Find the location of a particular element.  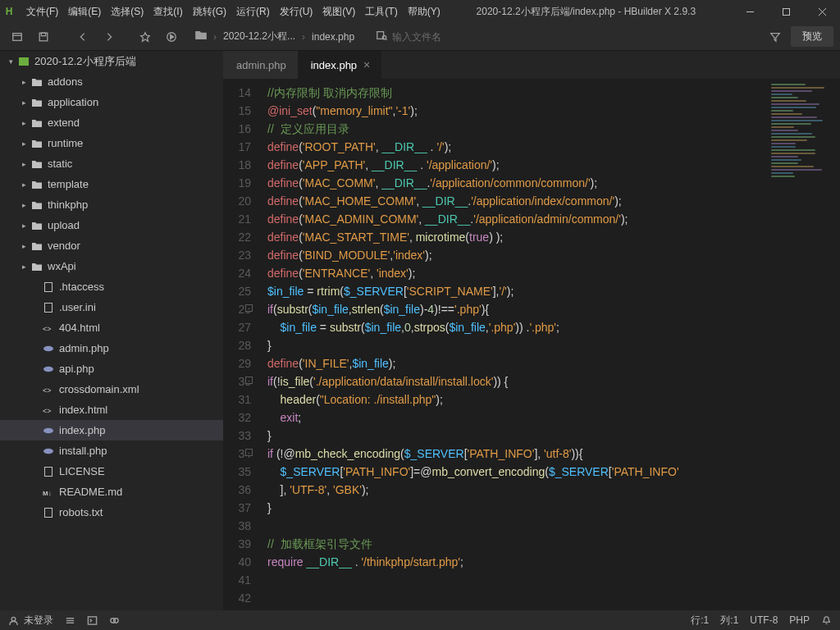

tree-file: <>crossdomain.xml is located at coordinates (112, 389).